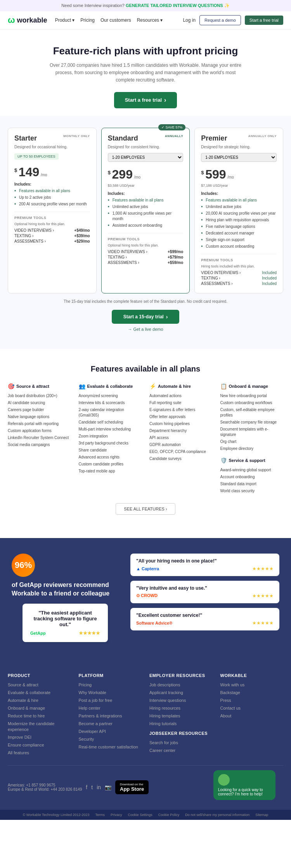 Image resolution: width=291 pixels, height=868 pixels. I want to click on instagram-icon: 📷, so click(108, 787).